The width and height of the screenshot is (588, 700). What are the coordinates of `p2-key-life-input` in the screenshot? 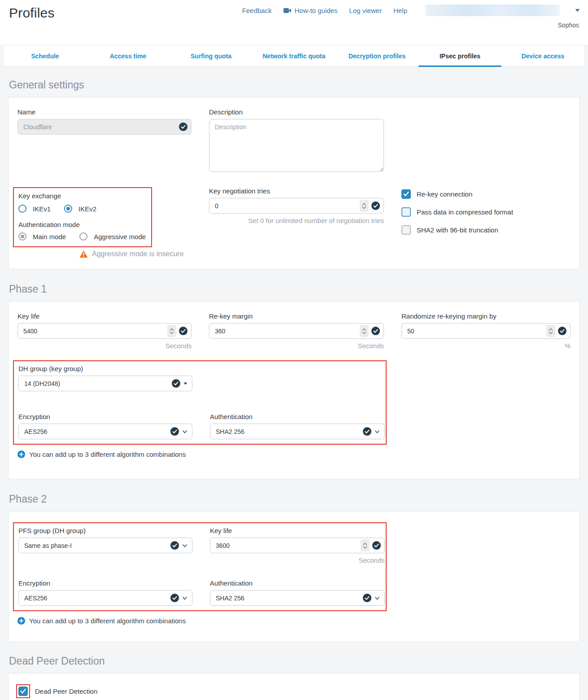 It's located at (287, 546).